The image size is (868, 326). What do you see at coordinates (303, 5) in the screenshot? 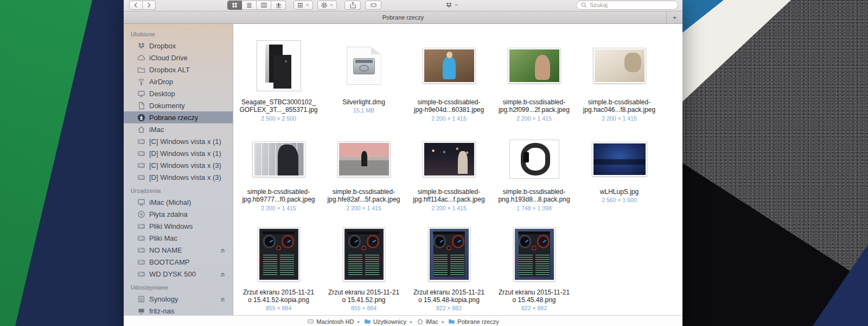
I see `arrange-button` at bounding box center [303, 5].